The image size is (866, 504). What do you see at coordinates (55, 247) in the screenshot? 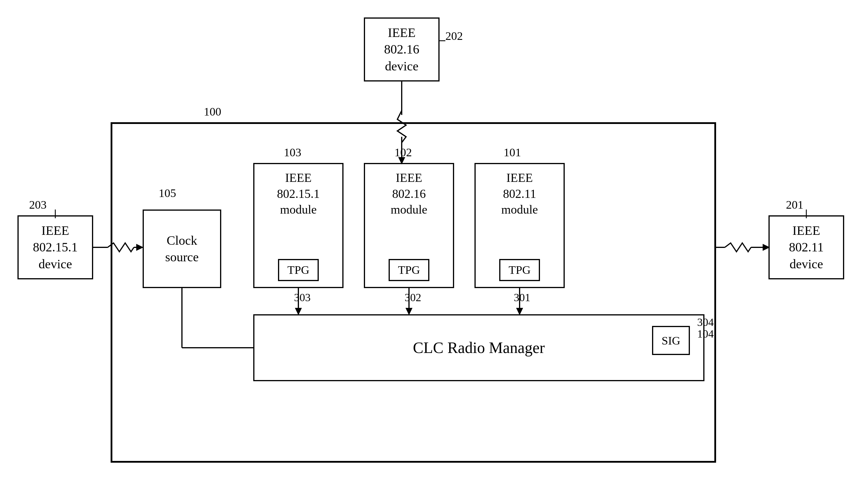
I see `ieee-left-label: IEEE802.15.1device` at bounding box center [55, 247].